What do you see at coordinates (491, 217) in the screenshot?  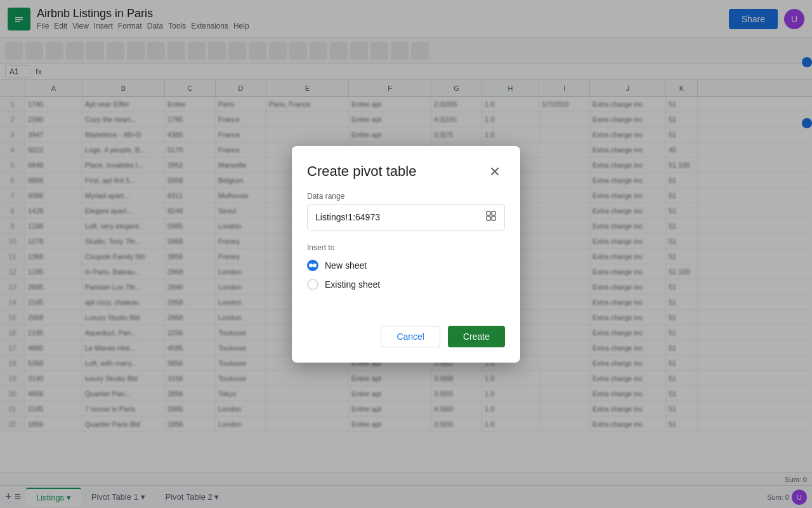 I see `select-range-icon` at bounding box center [491, 217].